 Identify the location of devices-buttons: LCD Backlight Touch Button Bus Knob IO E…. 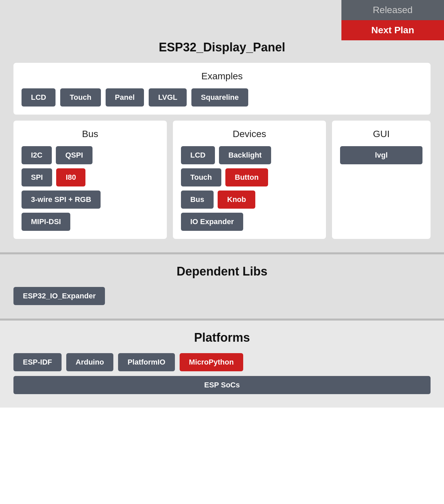
(250, 188).